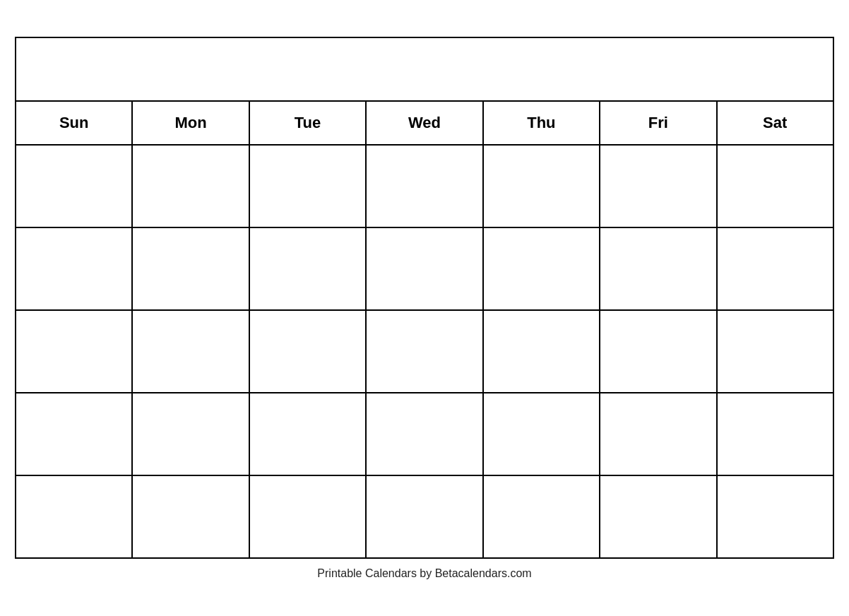 The image size is (849, 616). I want to click on header-sat: Sat, so click(776, 123).